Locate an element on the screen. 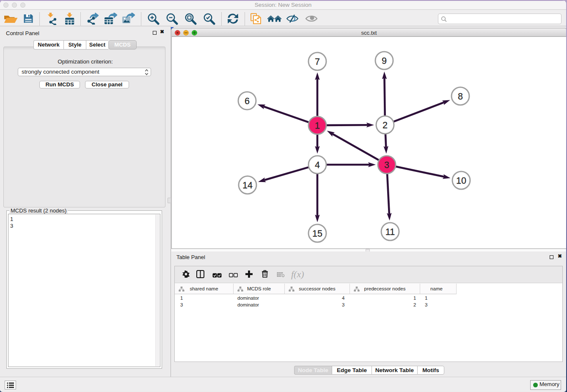  svg-text: 4 is located at coordinates (317, 165).